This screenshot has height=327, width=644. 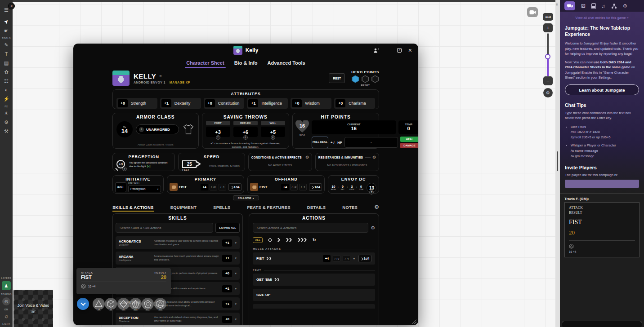 What do you see at coordinates (111, 304) in the screenshot?
I see `d6-die-button: d6` at bounding box center [111, 304].